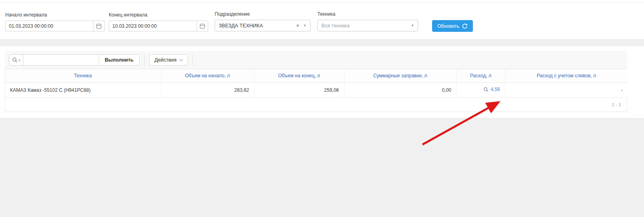  Describe the element at coordinates (400, 76) in the screenshot. I see `column-header-total-refuels: Суммарные заправки, л` at that location.